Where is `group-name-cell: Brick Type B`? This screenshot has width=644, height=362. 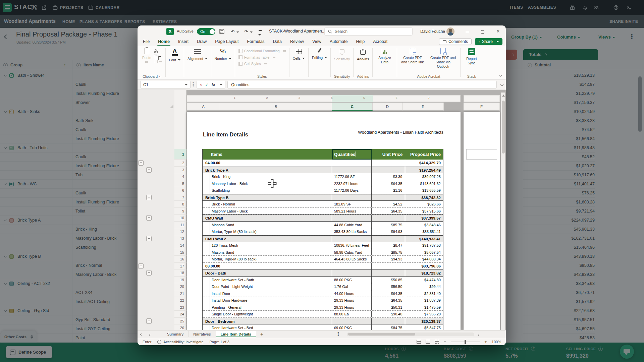 group-name-cell: Brick Type B is located at coordinates (267, 198).